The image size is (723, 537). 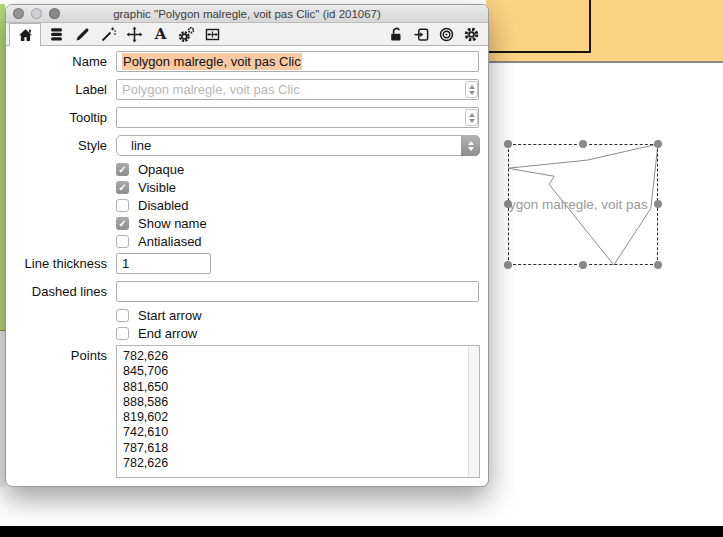 What do you see at coordinates (61, 292) in the screenshot?
I see `dashed-lines-label: Dashed lines` at bounding box center [61, 292].